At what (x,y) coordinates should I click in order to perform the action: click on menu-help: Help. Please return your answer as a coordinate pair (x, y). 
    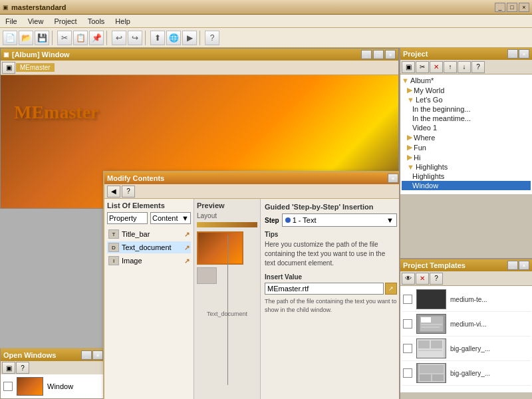
    Looking at the image, I should click on (122, 21).